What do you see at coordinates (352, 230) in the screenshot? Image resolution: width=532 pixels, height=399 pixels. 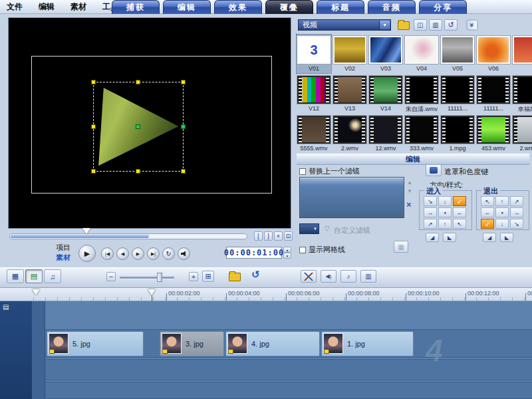 I see `custom-filter-label: 自定义滤镜` at bounding box center [352, 230].